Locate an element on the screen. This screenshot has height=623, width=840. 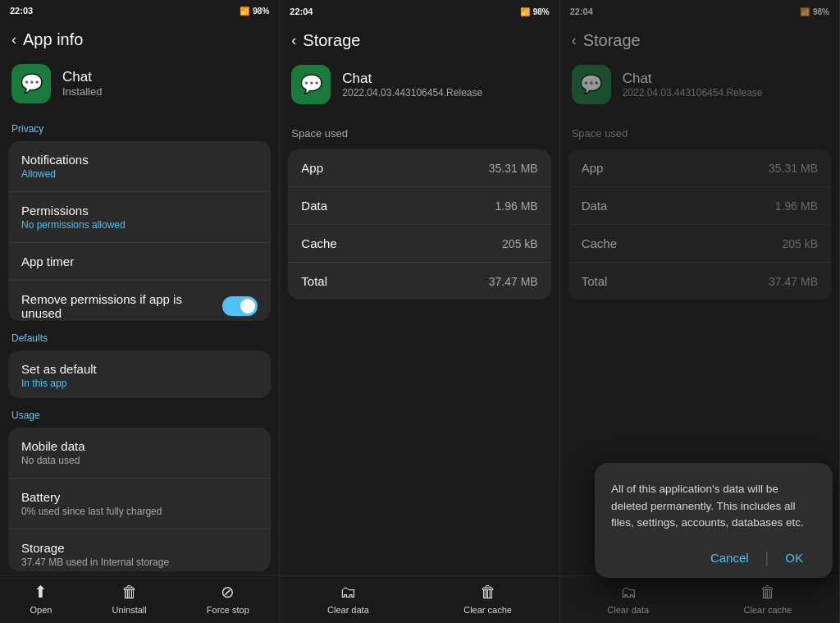
app-storage-row-3: App 35.31 MB is located at coordinates (700, 168).